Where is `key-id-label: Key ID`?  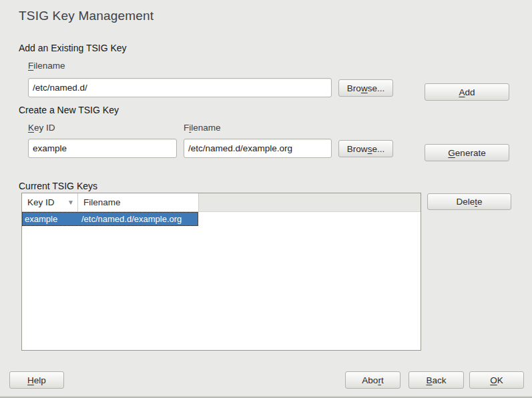
key-id-label: Key ID is located at coordinates (41, 128).